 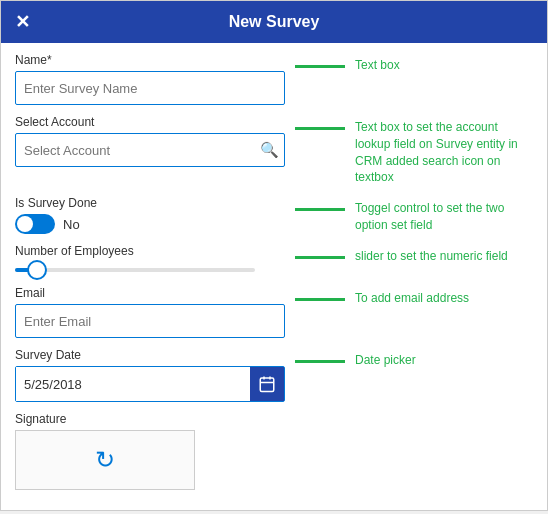 I want to click on close-button: ✕, so click(x=22, y=22).